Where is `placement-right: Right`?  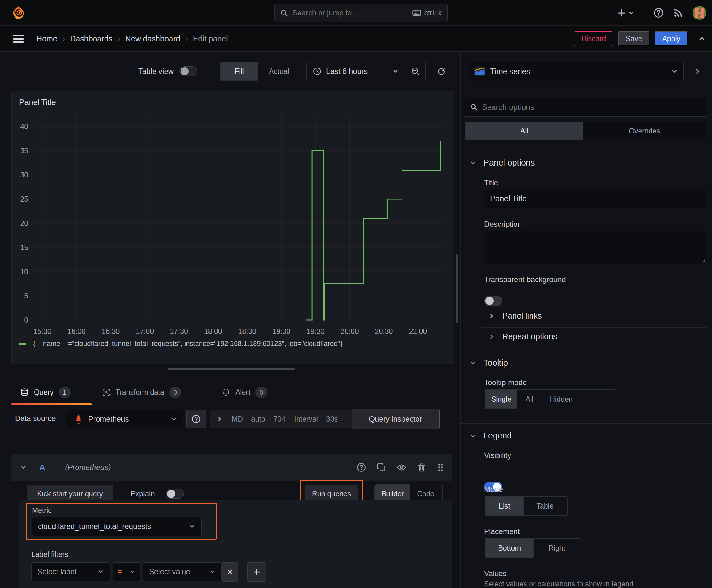 placement-right: Right is located at coordinates (557, 548).